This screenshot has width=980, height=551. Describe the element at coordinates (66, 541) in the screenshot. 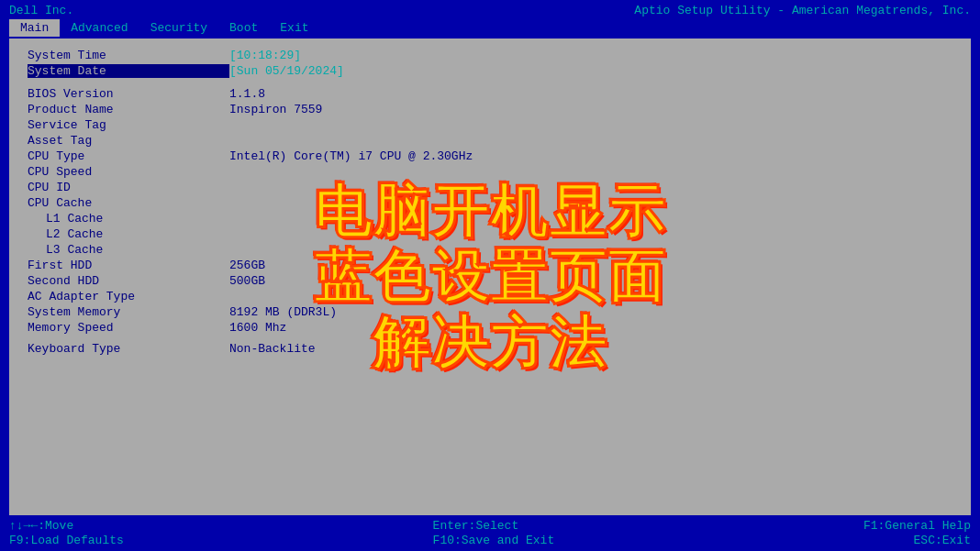

I see `nav-load: F9:Load Defaults` at that location.